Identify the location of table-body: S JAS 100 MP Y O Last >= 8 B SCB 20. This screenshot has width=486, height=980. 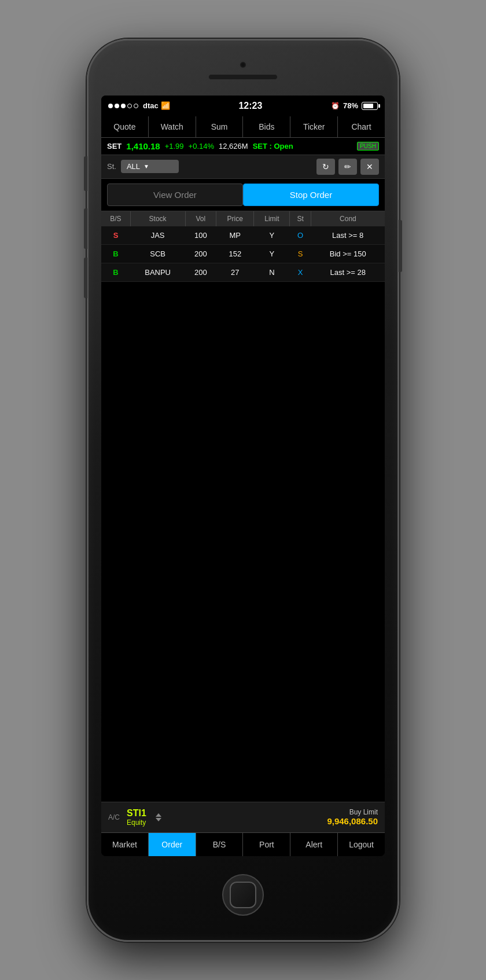
(243, 254).